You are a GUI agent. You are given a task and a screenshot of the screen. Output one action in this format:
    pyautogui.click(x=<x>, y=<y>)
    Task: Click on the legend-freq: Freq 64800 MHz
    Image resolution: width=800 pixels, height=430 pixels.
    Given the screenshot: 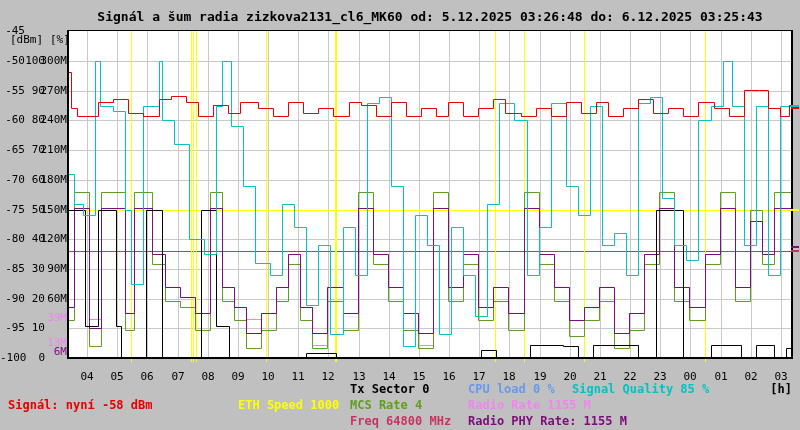 What is the action you would take?
    pyautogui.click(x=400, y=421)
    